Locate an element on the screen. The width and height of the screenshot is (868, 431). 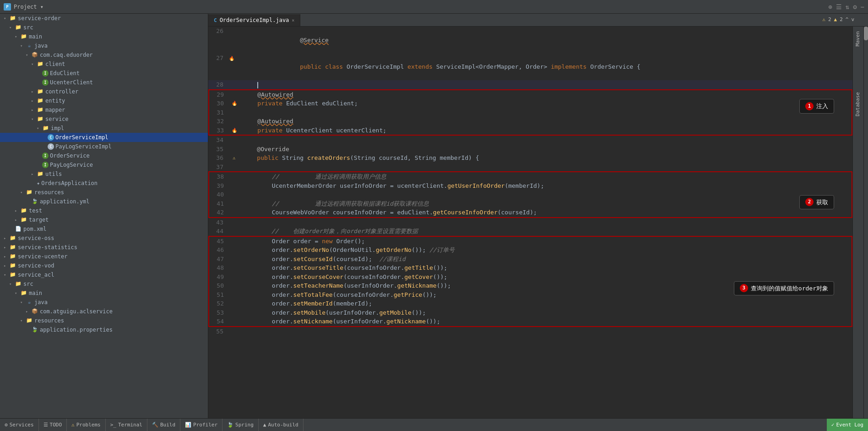
code-line-37: 37 is located at coordinates (530, 167).